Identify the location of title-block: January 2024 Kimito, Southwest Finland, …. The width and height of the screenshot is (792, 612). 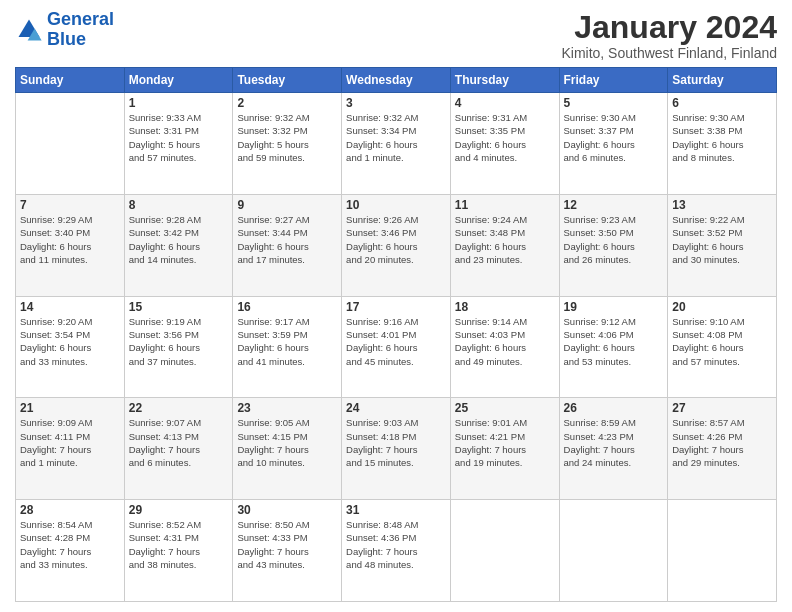
(669, 36).